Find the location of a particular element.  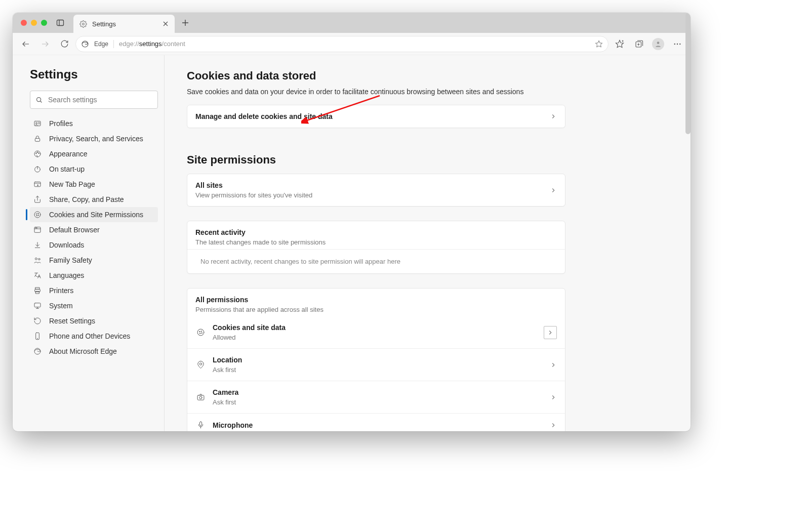

sidebar-item-downloads: Downloads is located at coordinates (94, 245).